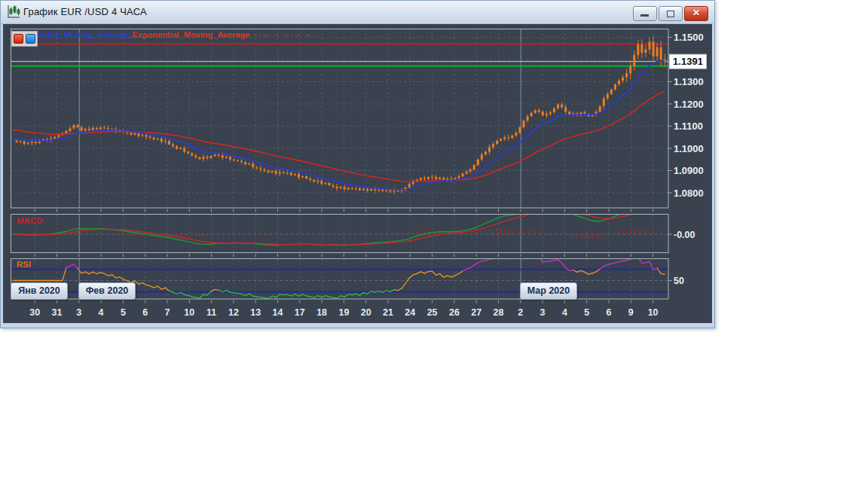  I want to click on day-axis-label: 25, so click(432, 313).